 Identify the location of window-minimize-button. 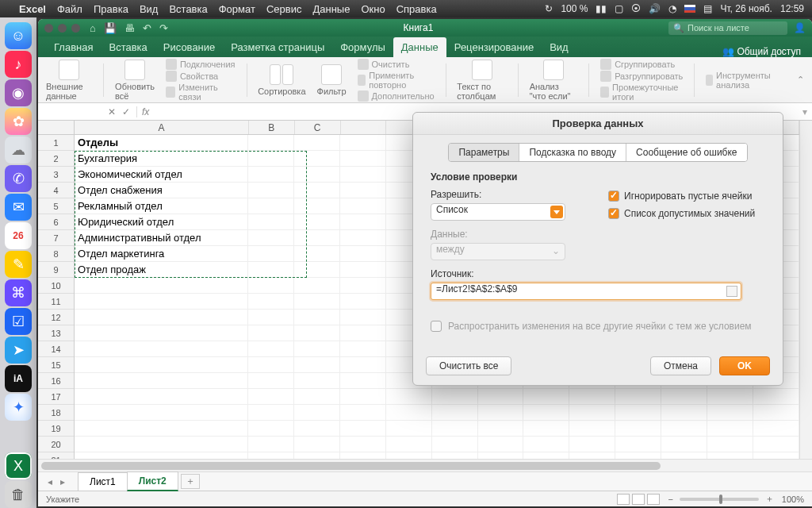
(62, 29).